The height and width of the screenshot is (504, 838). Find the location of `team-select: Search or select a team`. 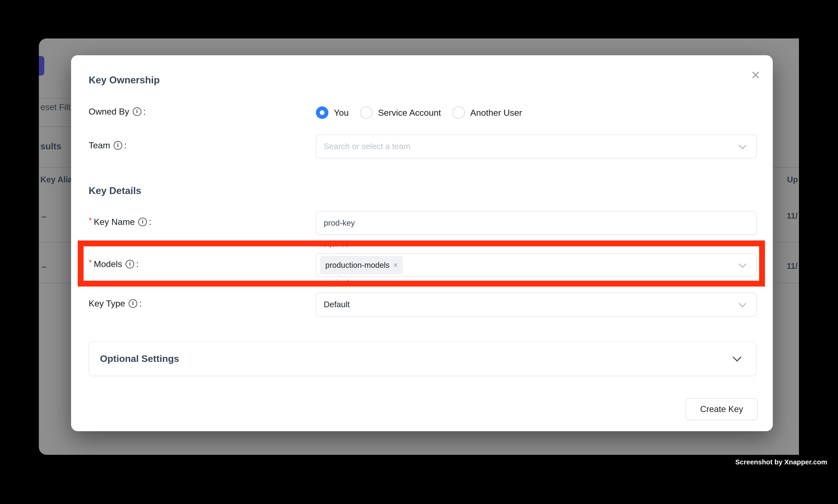

team-select: Search or select a team is located at coordinates (536, 146).